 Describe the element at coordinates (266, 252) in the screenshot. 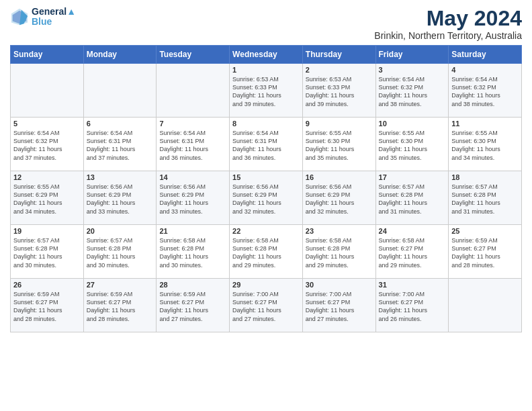

I see `calendar-week-row: 19Sunrise: 6:57 AM Sunset: 6:28 PM Dayli…` at that location.